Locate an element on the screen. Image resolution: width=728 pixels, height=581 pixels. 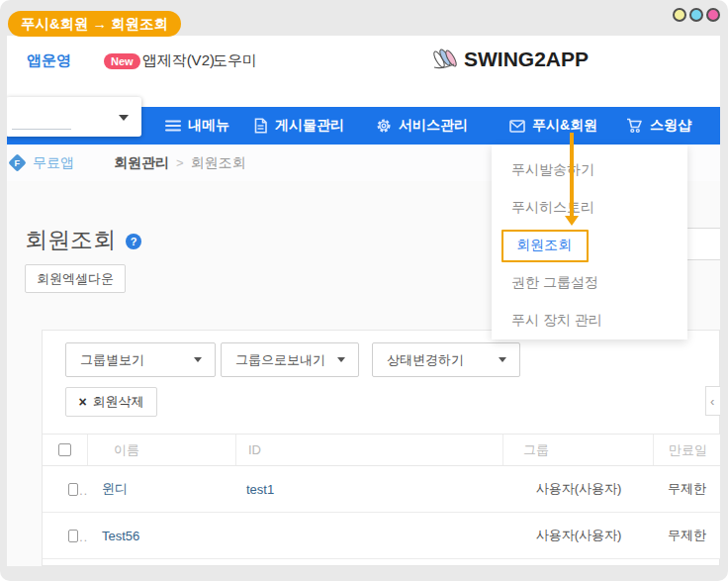
column-name: 이름 is located at coordinates (162, 449).